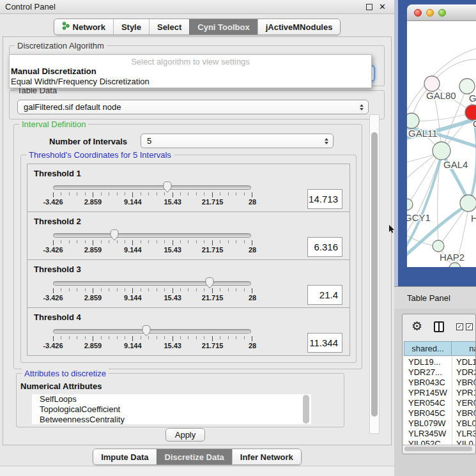 This screenshot has width=476, height=476. What do you see at coordinates (417, 326) in the screenshot?
I see `gear-icon: ⚙` at bounding box center [417, 326].